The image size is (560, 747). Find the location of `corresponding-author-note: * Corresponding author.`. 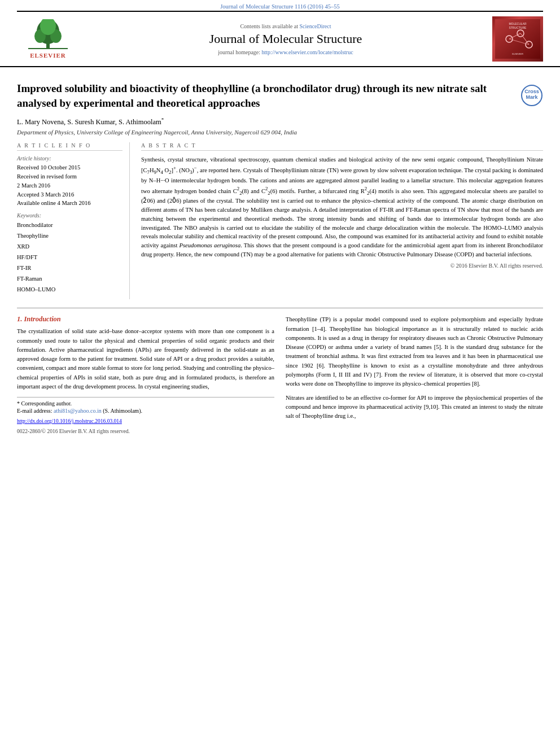

corresponding-author-note: * Corresponding author. is located at coordinates (146, 403).